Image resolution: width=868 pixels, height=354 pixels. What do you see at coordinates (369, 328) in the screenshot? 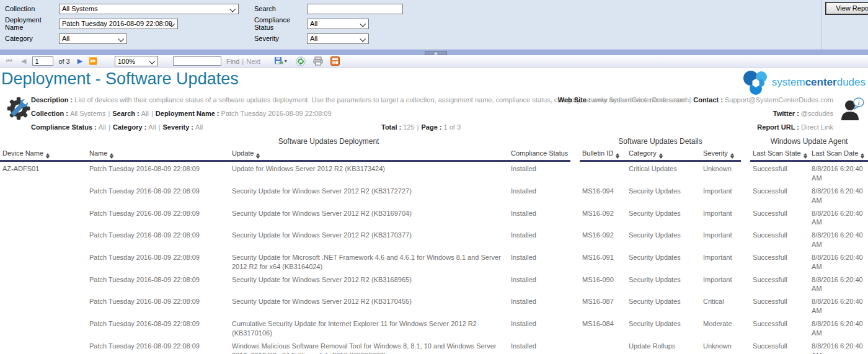
I see `table-cell: Cumulative Security Update for Internet …` at bounding box center [369, 328].